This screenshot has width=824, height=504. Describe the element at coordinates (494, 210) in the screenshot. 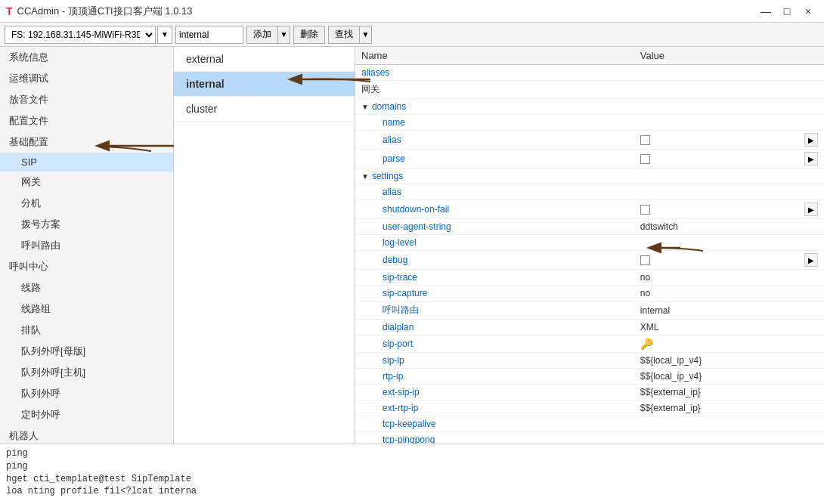

I see `config-name-cell: shutdown-on-fail` at that location.